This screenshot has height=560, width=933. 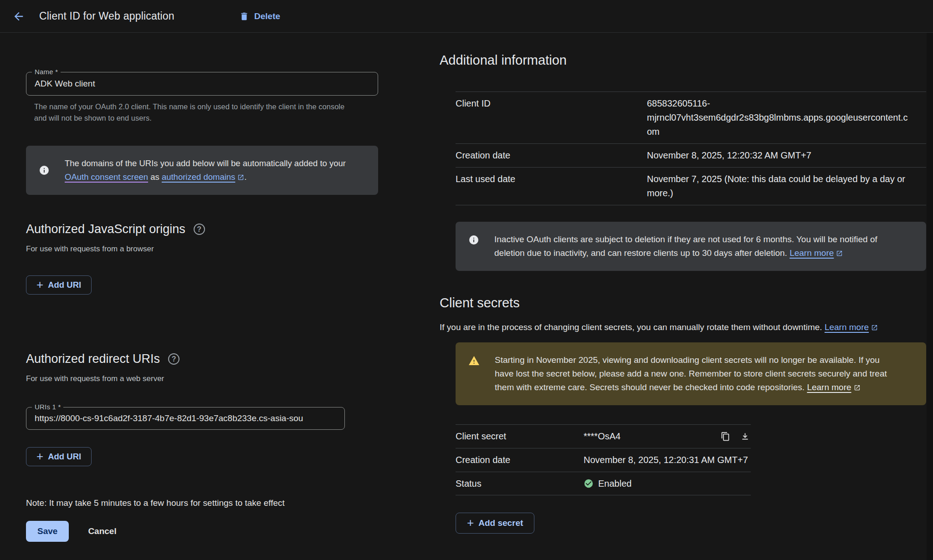 What do you see at coordinates (203, 229) in the screenshot?
I see `js-origins-heading: Authorized JavaScript origins ?` at bounding box center [203, 229].